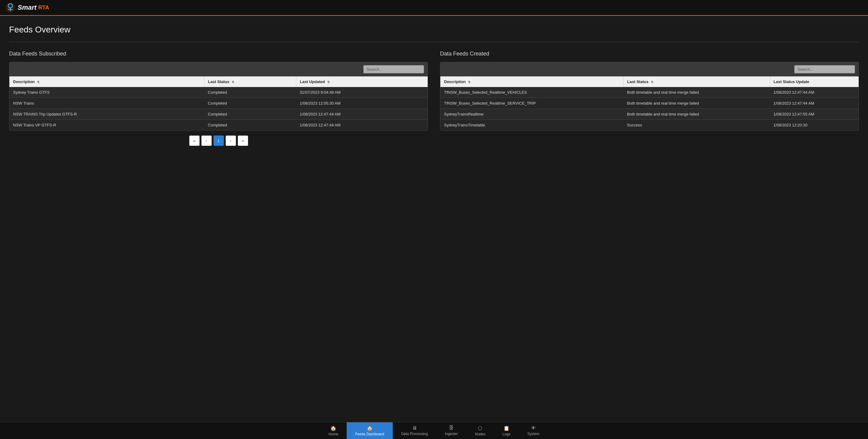 The image size is (868, 439). I want to click on sort-icon-created-desc: ⇅, so click(469, 82).